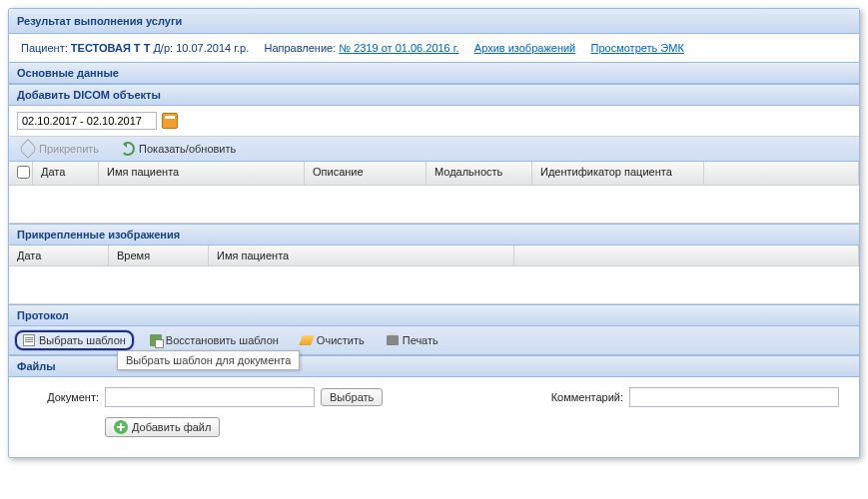  What do you see at coordinates (393, 340) in the screenshot?
I see `printer-icon` at bounding box center [393, 340].